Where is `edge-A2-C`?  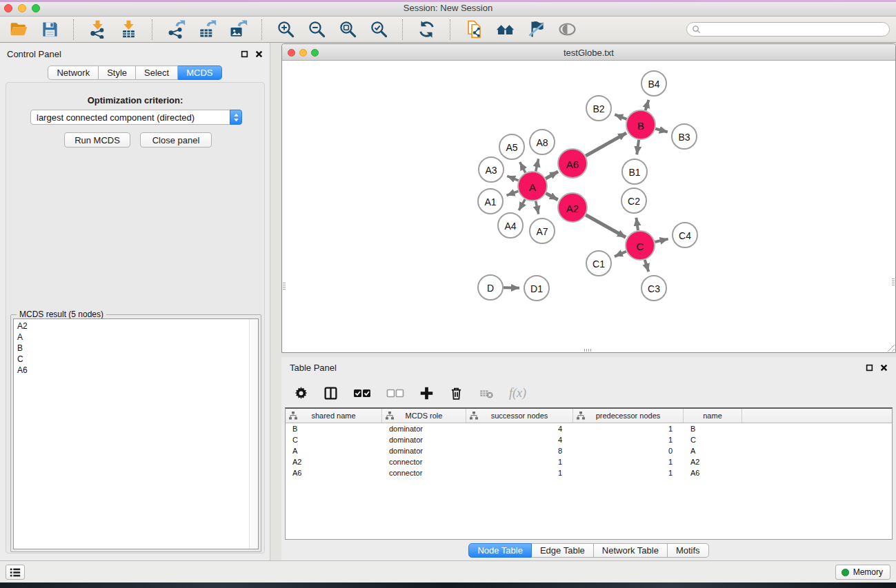
edge-A2-C is located at coordinates (606, 226).